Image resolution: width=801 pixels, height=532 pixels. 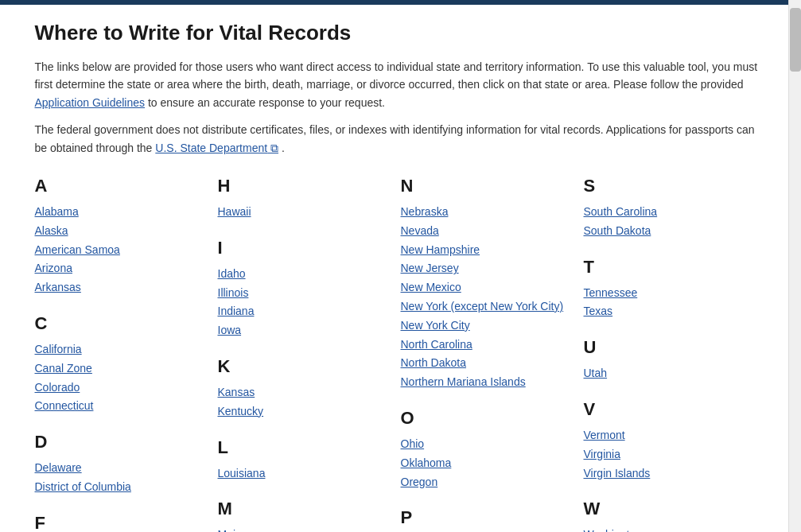 What do you see at coordinates (671, 231) in the screenshot?
I see `state-link: South Dakota` at bounding box center [671, 231].